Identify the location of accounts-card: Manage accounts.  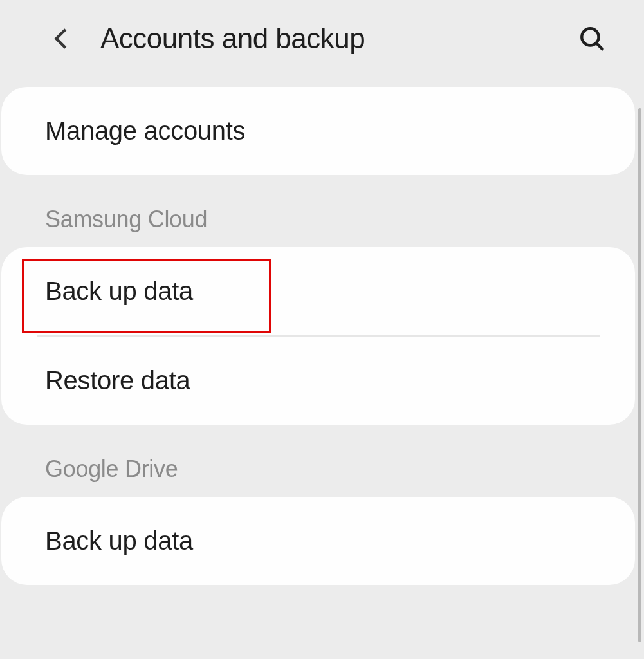
(318, 131).